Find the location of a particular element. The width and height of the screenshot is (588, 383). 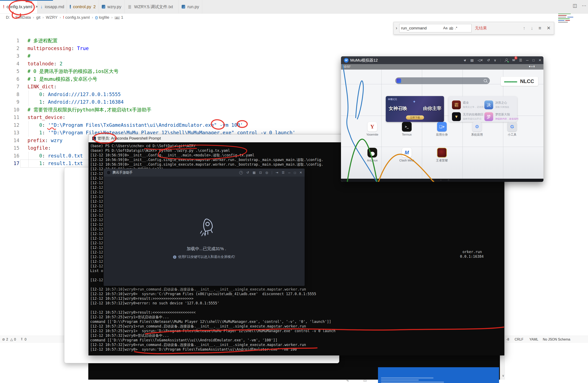

line-number: 1 is located at coordinates (10, 41).